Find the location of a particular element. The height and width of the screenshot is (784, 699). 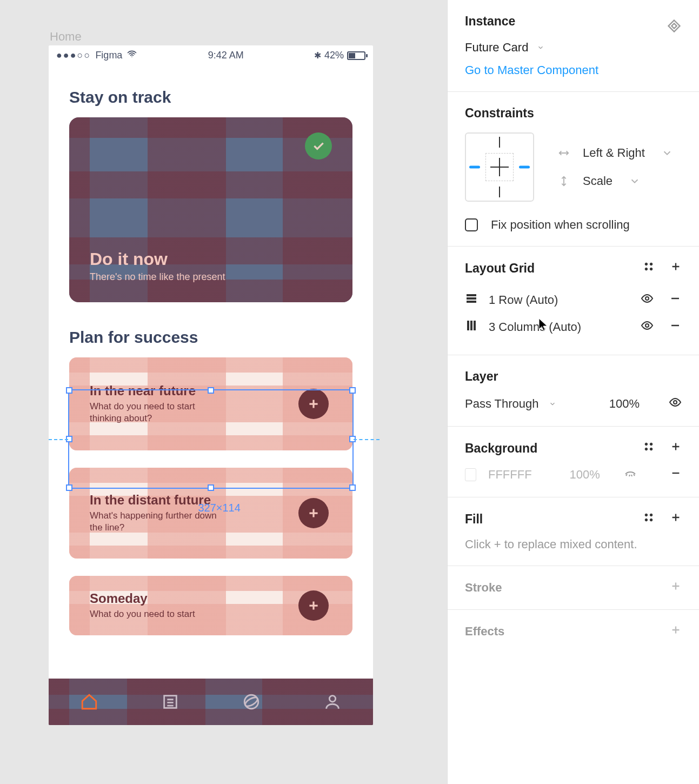

vertical-constraint-select: Scale is located at coordinates (615, 181).